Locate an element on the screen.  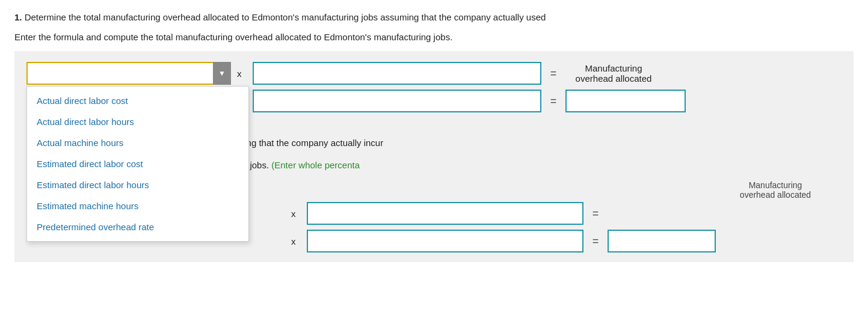
question1-body: Determine the total manufacturing overhe… is located at coordinates (285, 17).